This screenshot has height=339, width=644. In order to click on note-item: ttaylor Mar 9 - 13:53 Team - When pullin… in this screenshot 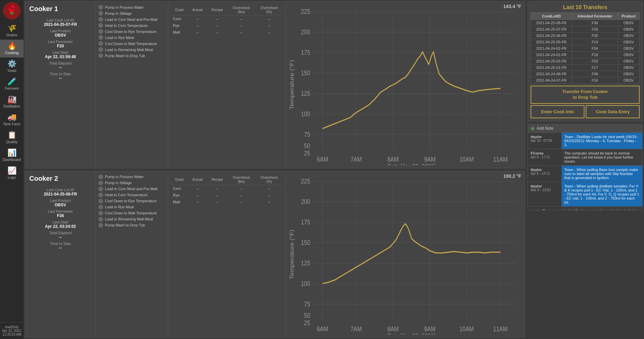, I will do `click(585, 194)`.